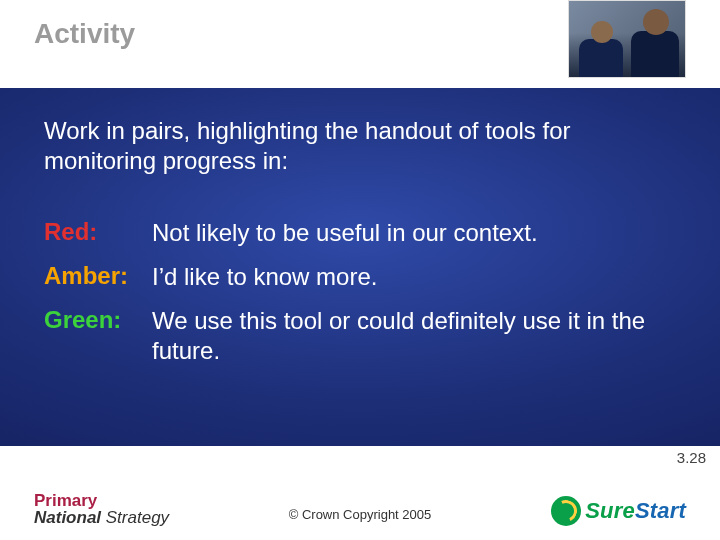 The height and width of the screenshot is (540, 720). What do you see at coordinates (414, 277) in the screenshot?
I see `desc-amber: I’d like to know more.` at bounding box center [414, 277].